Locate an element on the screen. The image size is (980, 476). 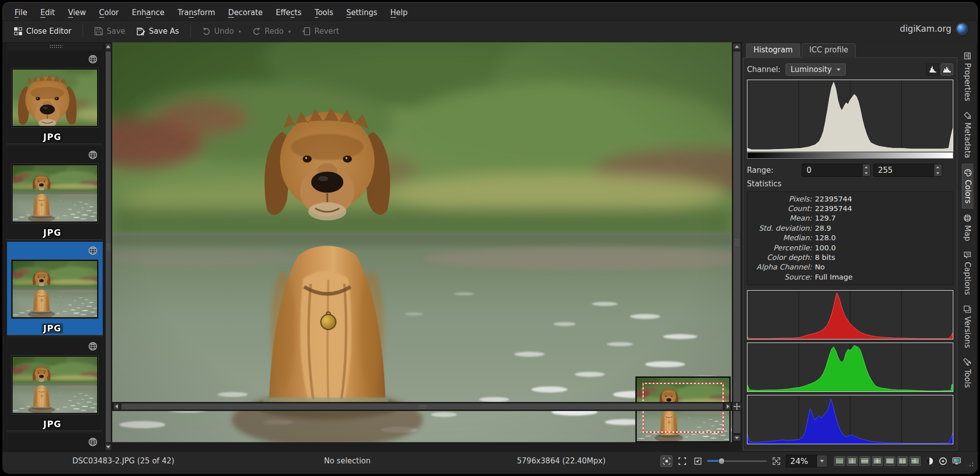
side-tab-metadata: Metadata is located at coordinates (967, 135).